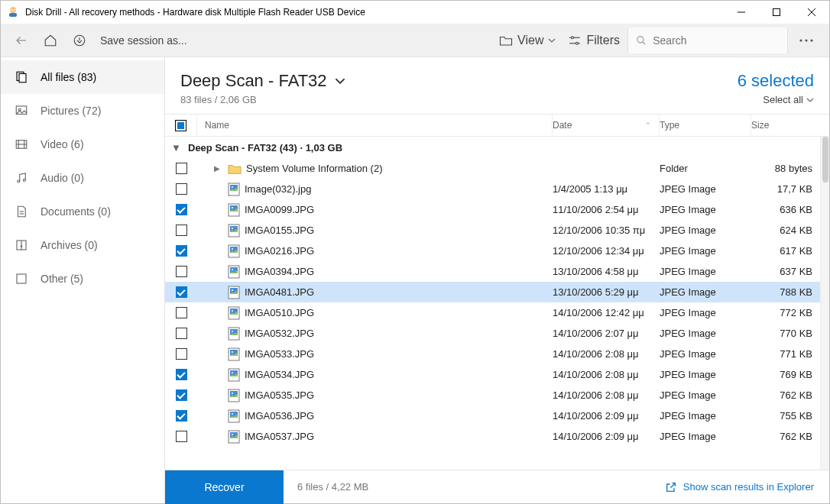 The width and height of the screenshot is (830, 504). I want to click on group-row: ▼ Deep Scan - FAT32 (43) · 1,03 GB, so click(492, 147).